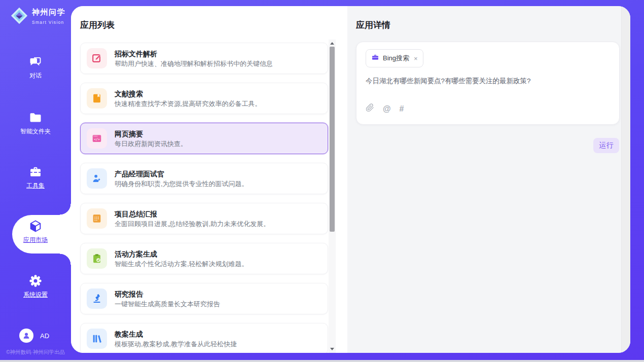 This screenshot has width=644, height=362. I want to click on scroll-down-icon, so click(332, 349).